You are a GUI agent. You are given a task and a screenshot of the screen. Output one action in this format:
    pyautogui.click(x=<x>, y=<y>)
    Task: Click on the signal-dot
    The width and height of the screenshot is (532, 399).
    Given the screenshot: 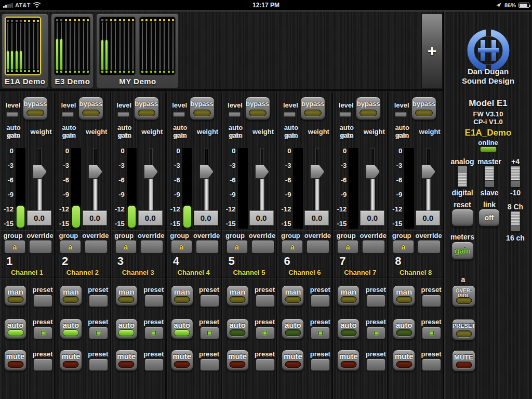 What is the action you would take?
    pyautogui.click(x=147, y=72)
    